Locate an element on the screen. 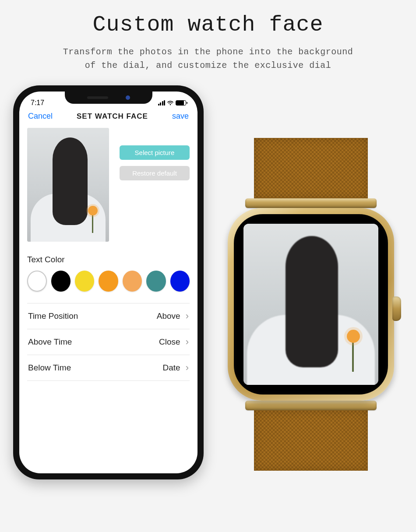  row-label: Below Time is located at coordinates (49, 368).